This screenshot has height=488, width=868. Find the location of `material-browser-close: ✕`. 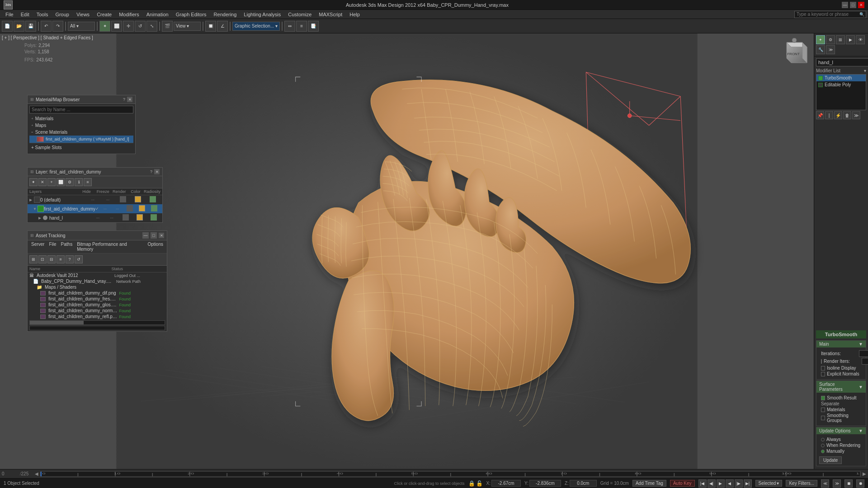

material-browser-close: ✕ is located at coordinates (130, 99).